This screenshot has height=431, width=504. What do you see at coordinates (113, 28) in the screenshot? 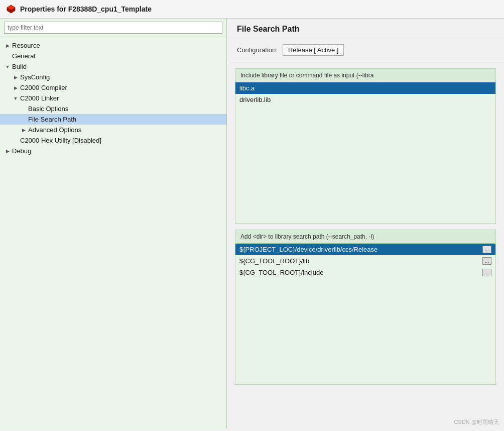
I see `filter-input` at bounding box center [113, 28].